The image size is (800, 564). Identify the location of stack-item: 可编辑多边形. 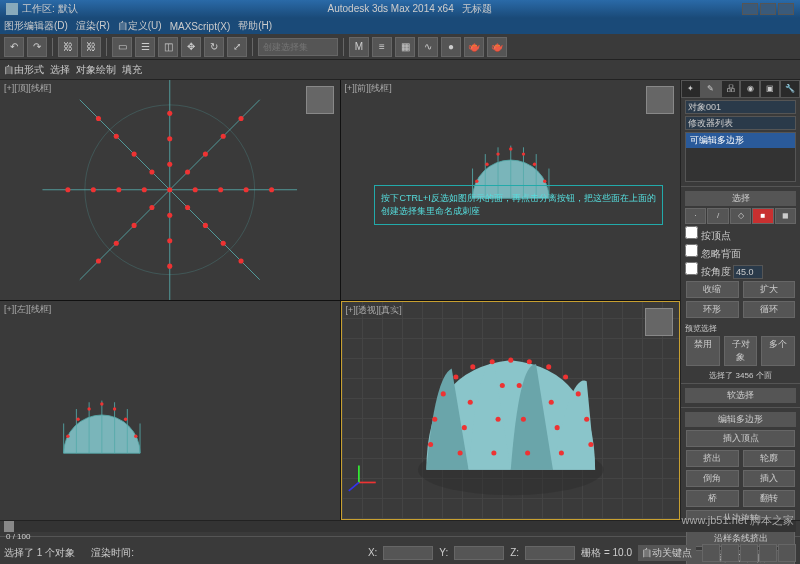
(740, 140).